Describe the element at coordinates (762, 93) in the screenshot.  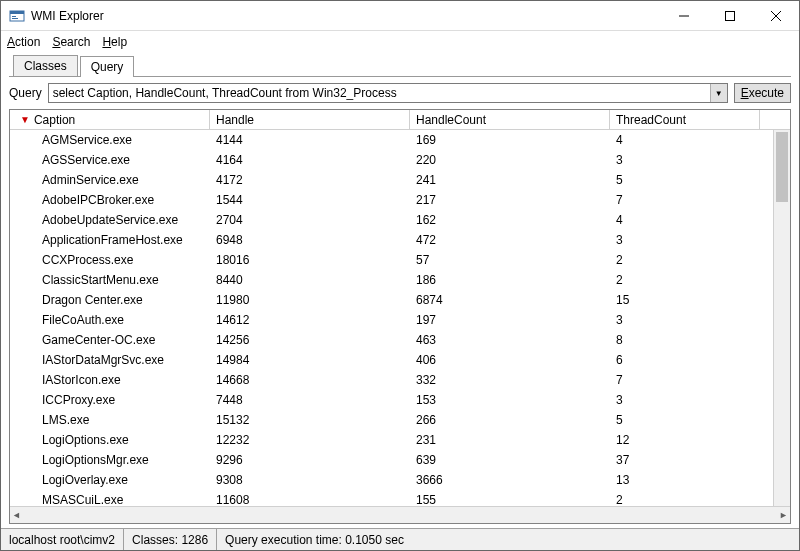
I see `execute-button: Execute` at that location.